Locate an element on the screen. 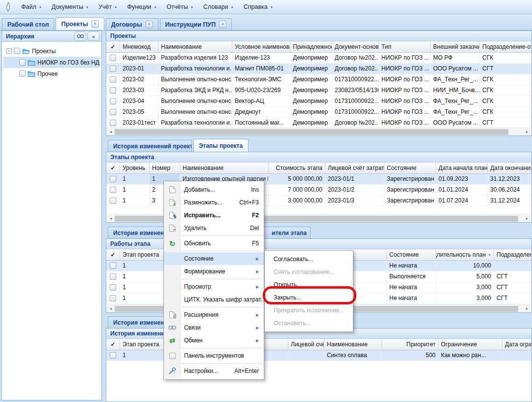 This screenshot has width=532, height=402. table-cell: 5 000 000,00 is located at coordinates (297, 179).